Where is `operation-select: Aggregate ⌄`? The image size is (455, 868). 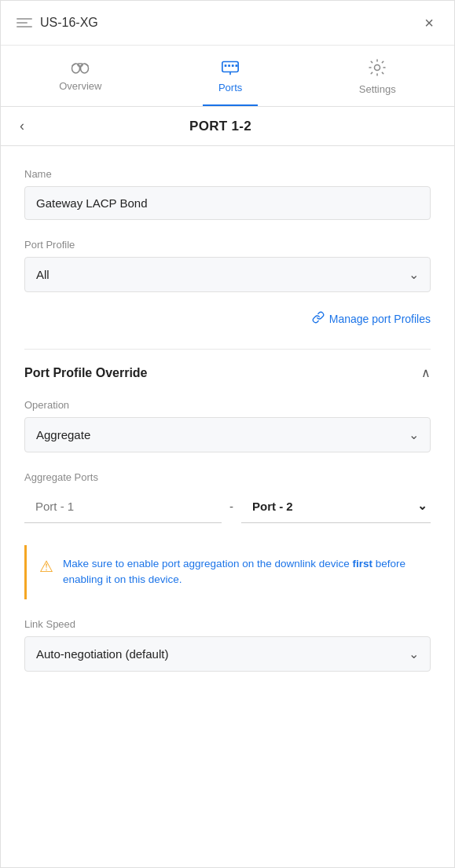 operation-select: Aggregate ⌄ is located at coordinates (228, 435).